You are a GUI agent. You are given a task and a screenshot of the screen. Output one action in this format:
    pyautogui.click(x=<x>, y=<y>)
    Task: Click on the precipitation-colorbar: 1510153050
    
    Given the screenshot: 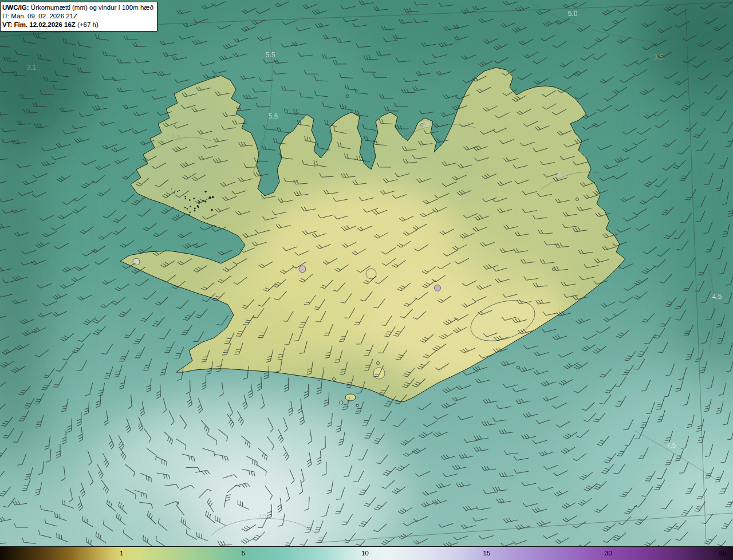 What is the action you would take?
    pyautogui.click(x=366, y=553)
    